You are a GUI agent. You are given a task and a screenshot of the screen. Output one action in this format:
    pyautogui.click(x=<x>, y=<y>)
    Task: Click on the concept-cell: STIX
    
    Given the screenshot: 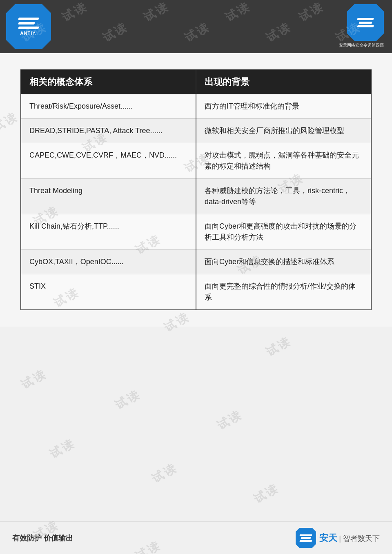 What is the action you would take?
    pyautogui.click(x=109, y=292)
    